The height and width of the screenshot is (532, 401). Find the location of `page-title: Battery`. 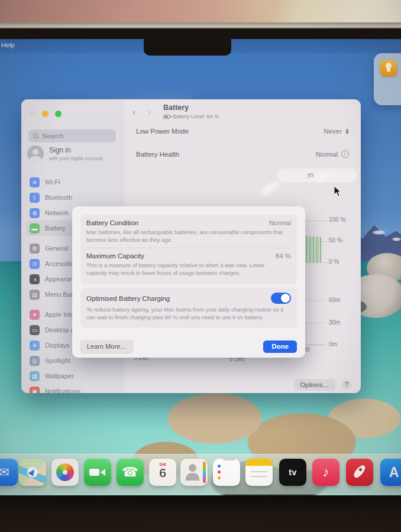

page-title: Battery is located at coordinates (191, 108).